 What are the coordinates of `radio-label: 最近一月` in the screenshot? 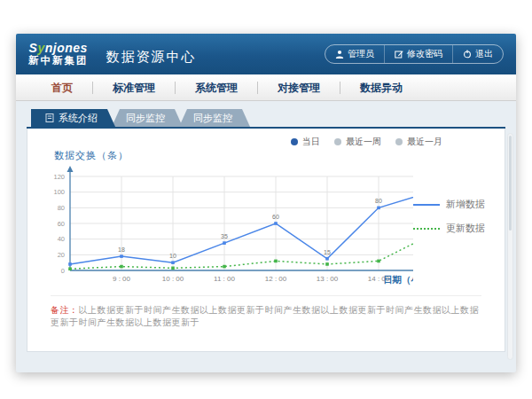 It's located at (425, 142).